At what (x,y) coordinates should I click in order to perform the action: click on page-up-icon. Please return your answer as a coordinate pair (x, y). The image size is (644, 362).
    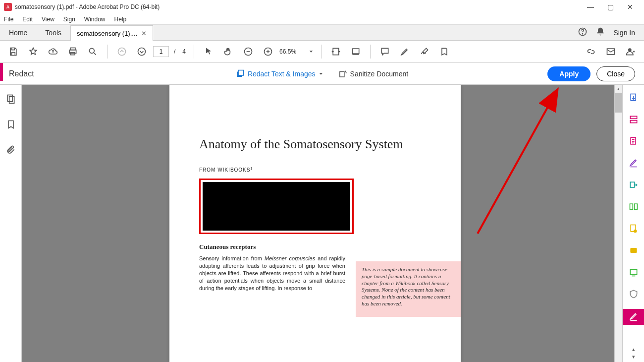
    Looking at the image, I should click on (122, 52).